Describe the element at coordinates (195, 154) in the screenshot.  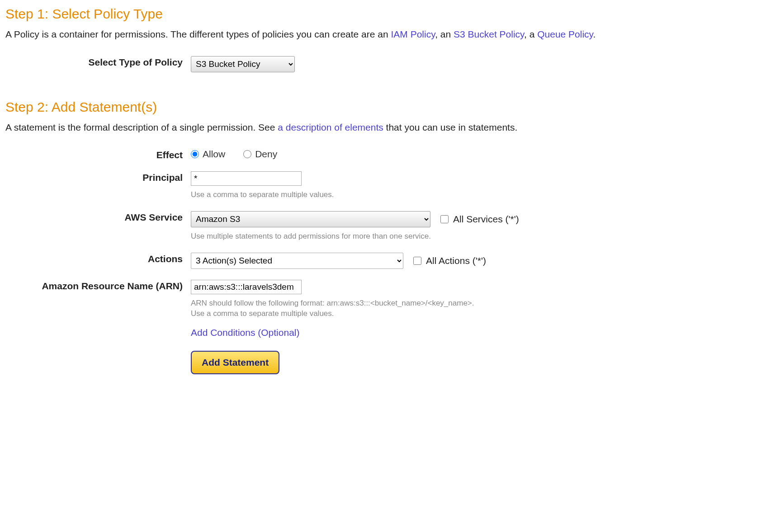
I see `effect-allow-radio` at that location.